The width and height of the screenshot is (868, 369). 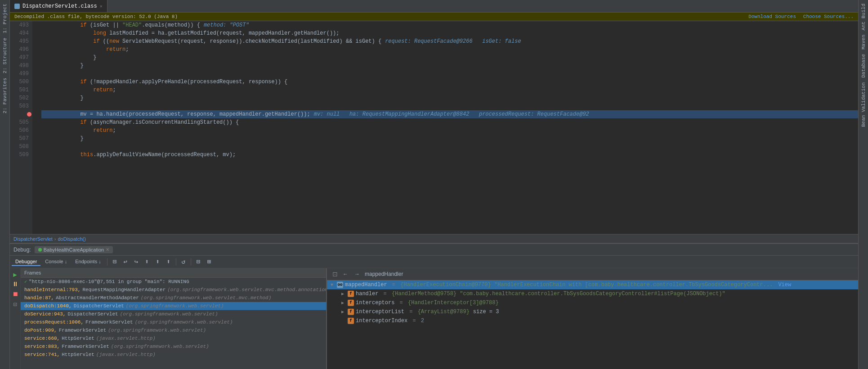 What do you see at coordinates (125, 262) in the screenshot?
I see `toolbar-step-over: ↩` at bounding box center [125, 262].